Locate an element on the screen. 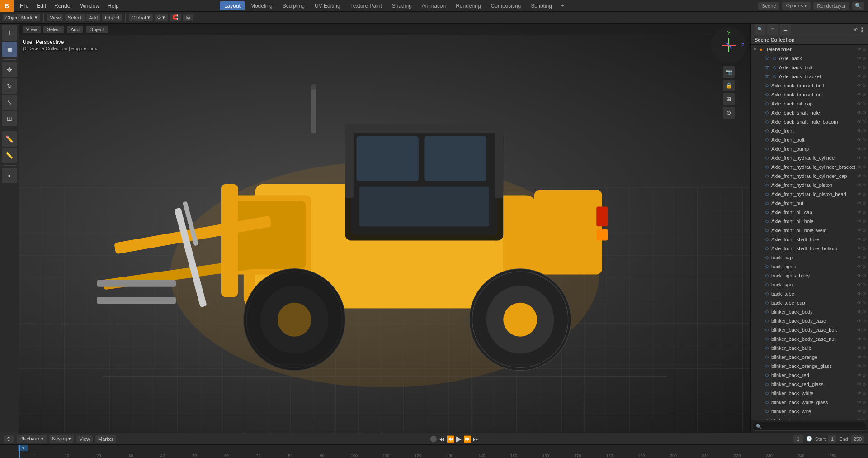 Image resolution: width=868 pixels, height=458 pixels. tree-item-axle-front-shaft-hole: ⬡ Axle_front_shaft_hole 👁 ⊙ is located at coordinates (809, 239).